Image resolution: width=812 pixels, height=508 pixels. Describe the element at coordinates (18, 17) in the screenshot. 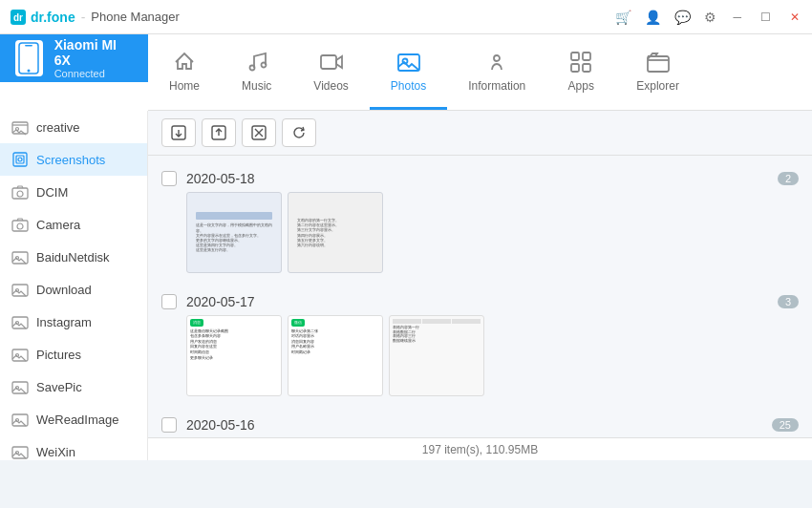

I see `drfone-logo-icon: dr` at that location.